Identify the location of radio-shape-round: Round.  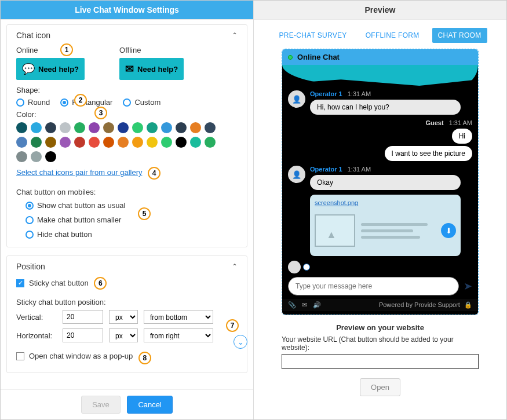
(33, 102).